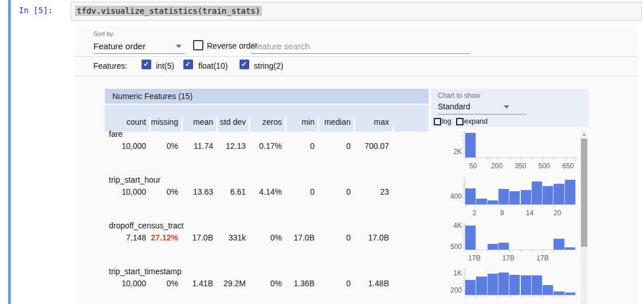 The image size is (644, 304). Describe the element at coordinates (233, 146) in the screenshot. I see `stat-value: 12.13` at that location.